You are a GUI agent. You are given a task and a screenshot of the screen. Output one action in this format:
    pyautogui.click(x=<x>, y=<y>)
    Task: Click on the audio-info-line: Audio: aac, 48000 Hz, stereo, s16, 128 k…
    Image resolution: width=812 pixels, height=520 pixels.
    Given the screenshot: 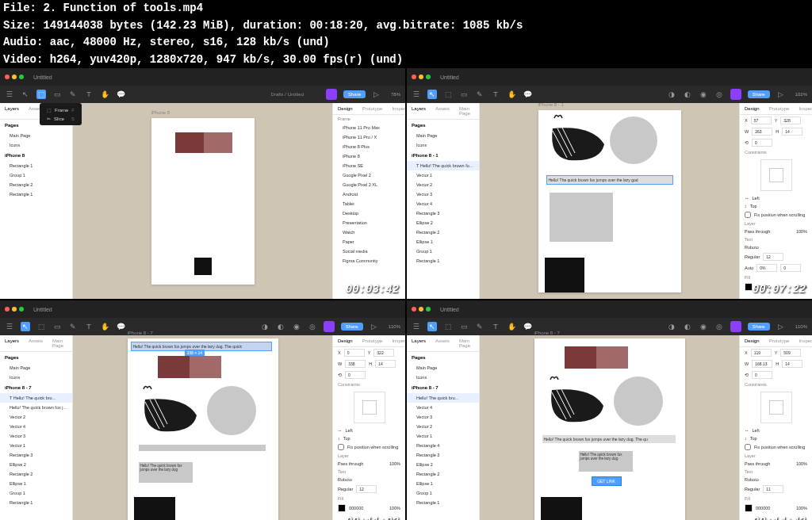 What is the action you would take?
    pyautogui.click(x=406, y=43)
    